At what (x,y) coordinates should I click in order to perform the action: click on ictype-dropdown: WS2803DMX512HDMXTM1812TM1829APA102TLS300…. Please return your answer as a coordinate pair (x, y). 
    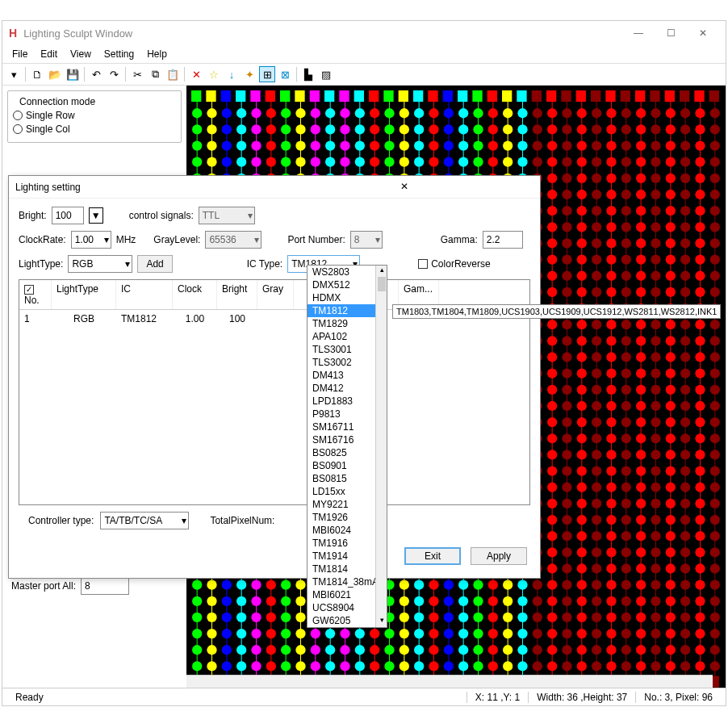
    Looking at the image, I should click on (347, 446).